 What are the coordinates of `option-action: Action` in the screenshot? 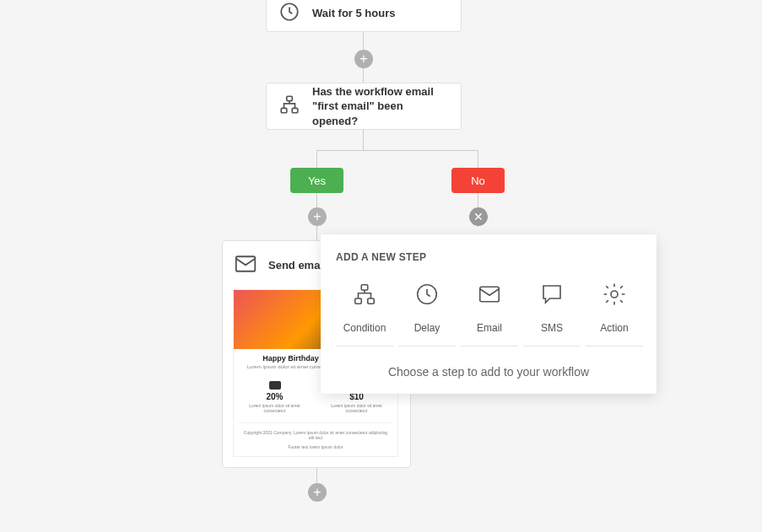 It's located at (614, 312).